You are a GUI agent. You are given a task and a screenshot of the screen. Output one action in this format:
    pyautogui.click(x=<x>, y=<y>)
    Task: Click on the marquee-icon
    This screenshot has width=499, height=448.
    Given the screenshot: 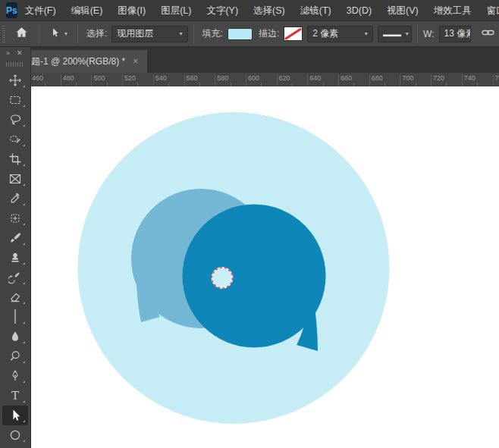 What is the action you would take?
    pyautogui.click(x=15, y=100)
    